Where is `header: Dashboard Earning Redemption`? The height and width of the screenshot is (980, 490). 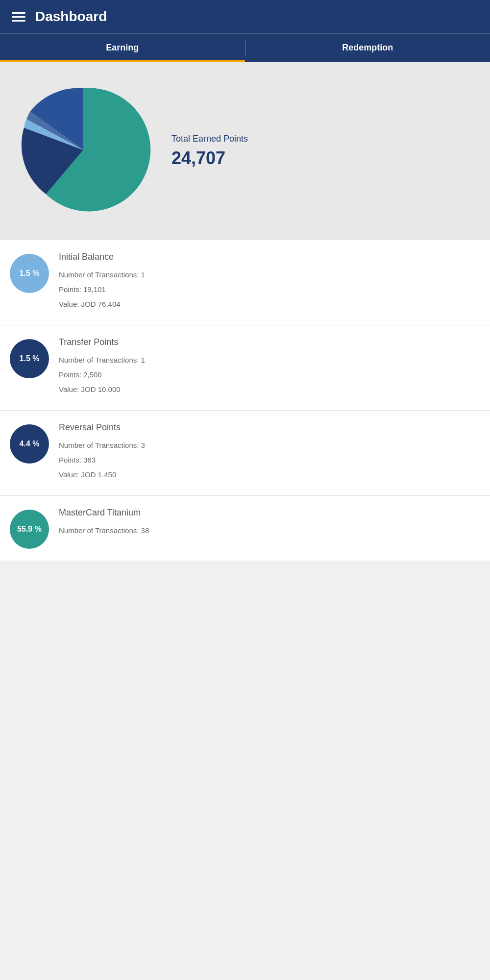 header: Dashboard Earning Redemption is located at coordinates (245, 31).